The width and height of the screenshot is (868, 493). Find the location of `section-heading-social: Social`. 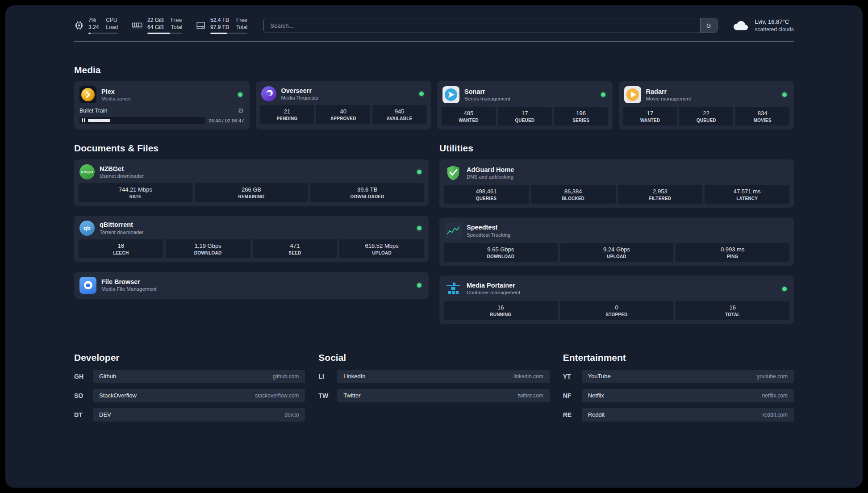

section-heading-social: Social is located at coordinates (434, 358).